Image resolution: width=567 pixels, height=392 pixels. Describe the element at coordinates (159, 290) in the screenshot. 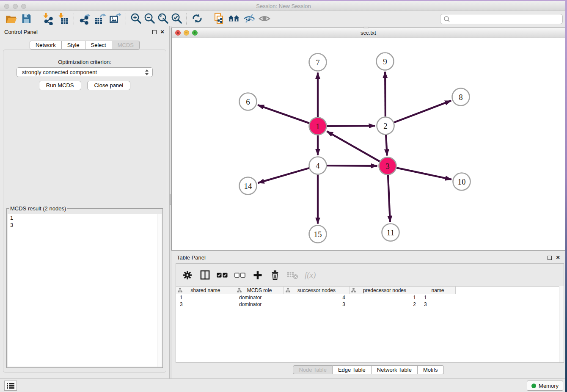

I see `result-scrollbar` at that location.